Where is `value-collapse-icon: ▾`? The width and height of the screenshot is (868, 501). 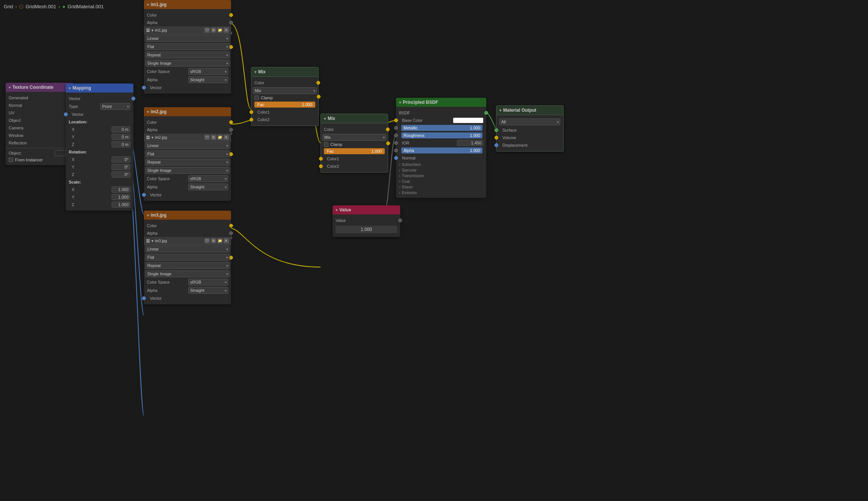
value-collapse-icon: ▾ is located at coordinates (337, 210).